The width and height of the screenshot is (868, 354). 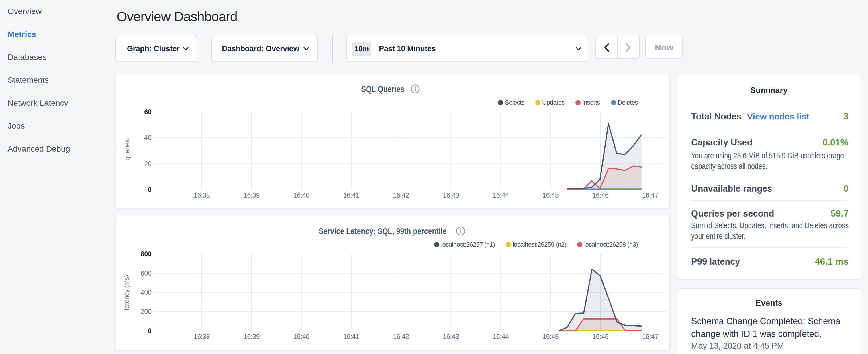 What do you see at coordinates (127, 150) in the screenshot?
I see `svg-text: queries` at bounding box center [127, 150].